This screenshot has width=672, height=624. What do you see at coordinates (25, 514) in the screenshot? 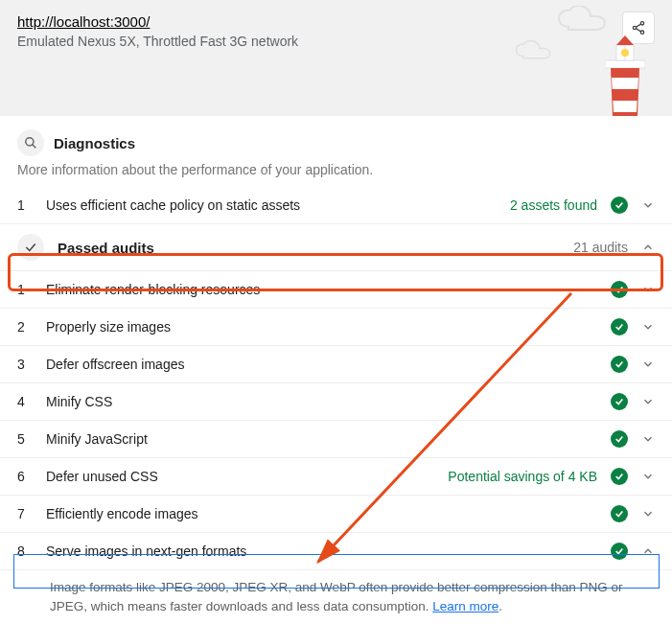
I see `row-number: 7` at bounding box center [25, 514].